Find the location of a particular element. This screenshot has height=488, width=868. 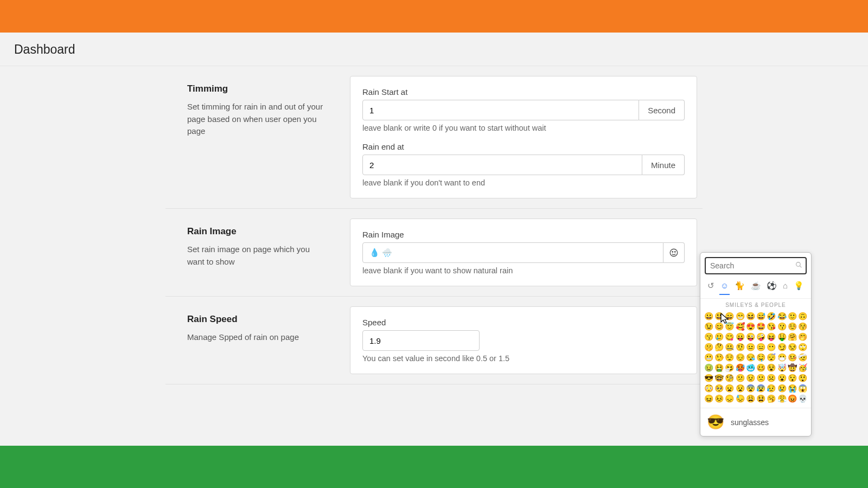

emoji-cell: 🤪 is located at coordinates (761, 337).